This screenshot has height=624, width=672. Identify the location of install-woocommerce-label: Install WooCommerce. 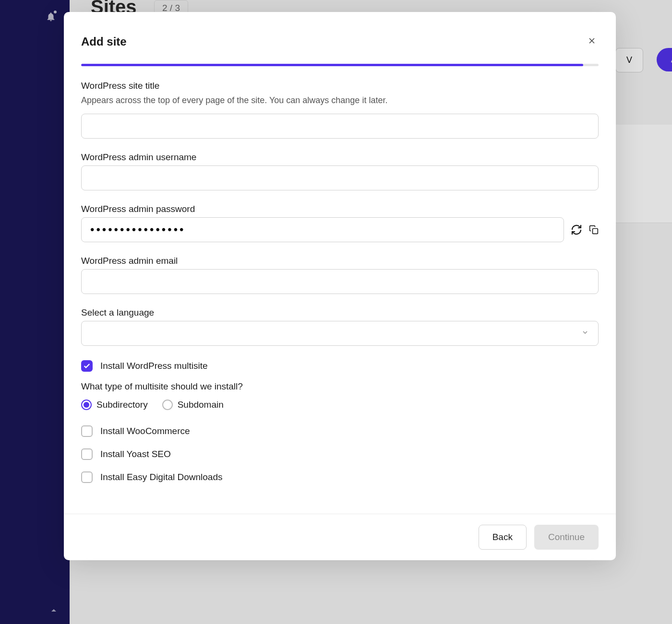
(145, 431).